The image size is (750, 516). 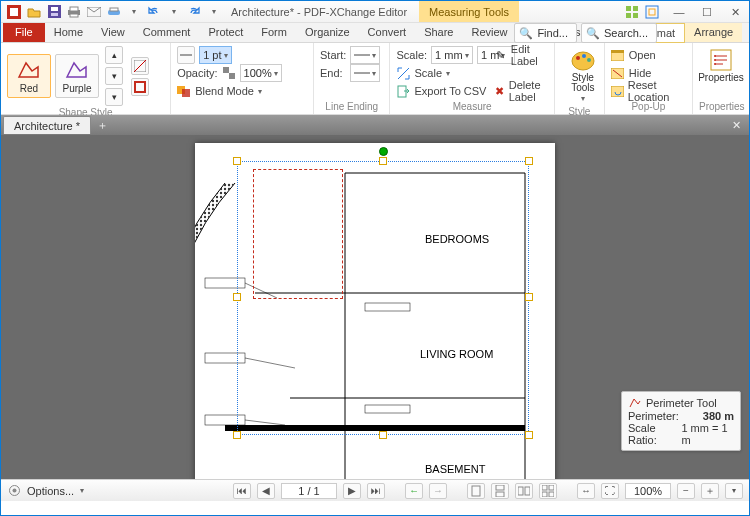 I want to click on nav-fwd-button: →, so click(x=438, y=491).